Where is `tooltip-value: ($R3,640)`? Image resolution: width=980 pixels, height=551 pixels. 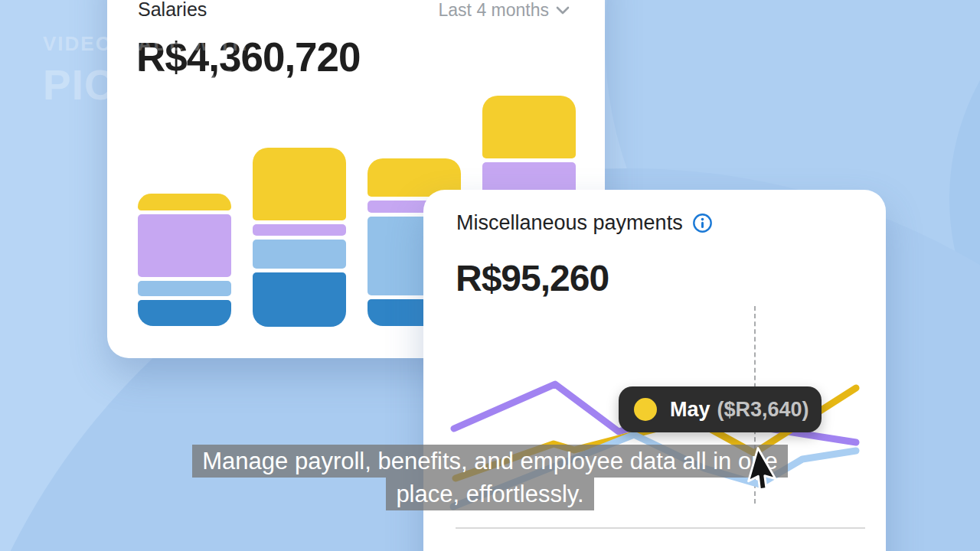 tooltip-value: ($R3,640) is located at coordinates (763, 410).